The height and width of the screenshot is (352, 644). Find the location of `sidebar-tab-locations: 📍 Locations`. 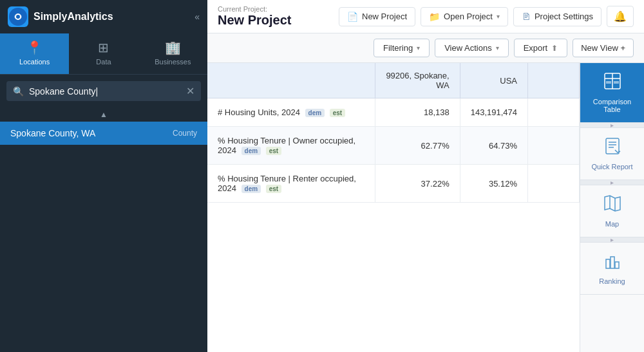

sidebar-tab-locations: 📍 Locations is located at coordinates (35, 54).